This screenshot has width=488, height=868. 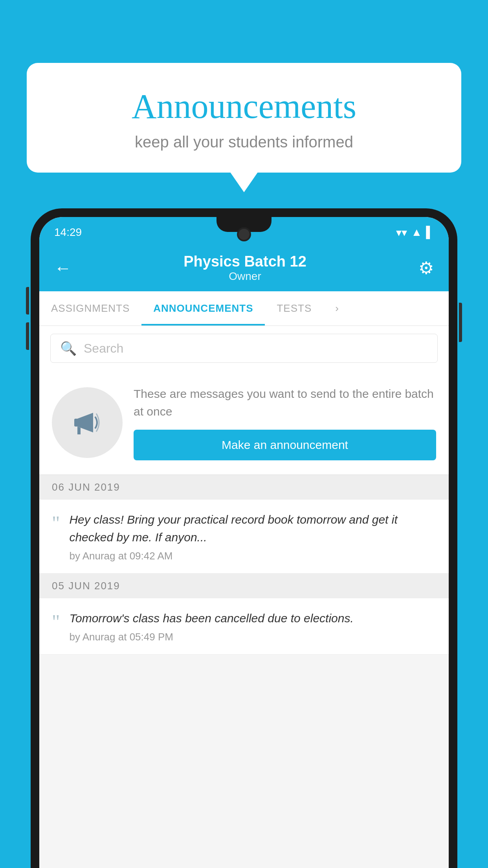 What do you see at coordinates (68, 232) in the screenshot?
I see `status-time: 14:29` at bounding box center [68, 232].